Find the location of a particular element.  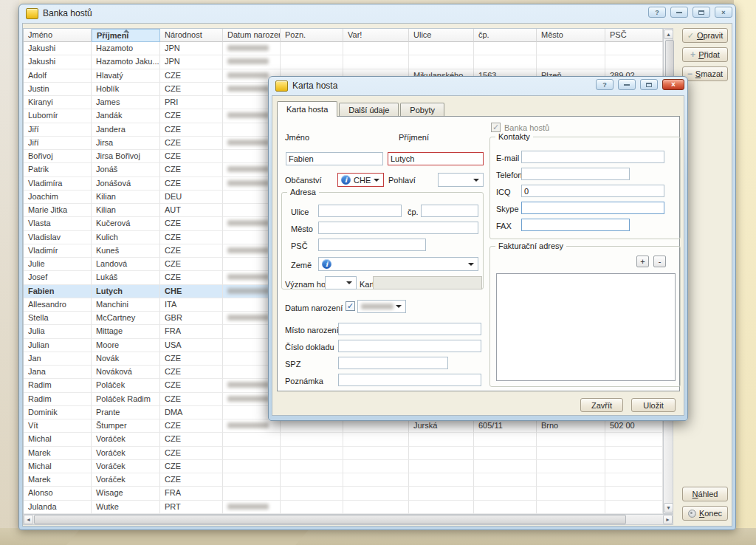

column-header-psc: PSČ is located at coordinates (634, 35).